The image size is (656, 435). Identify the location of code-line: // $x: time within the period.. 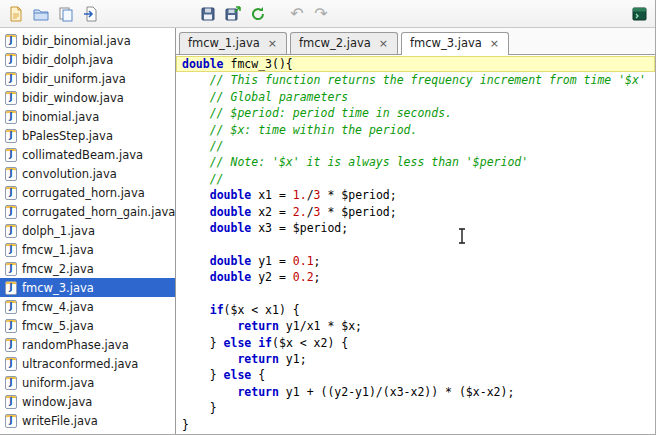
(416, 130).